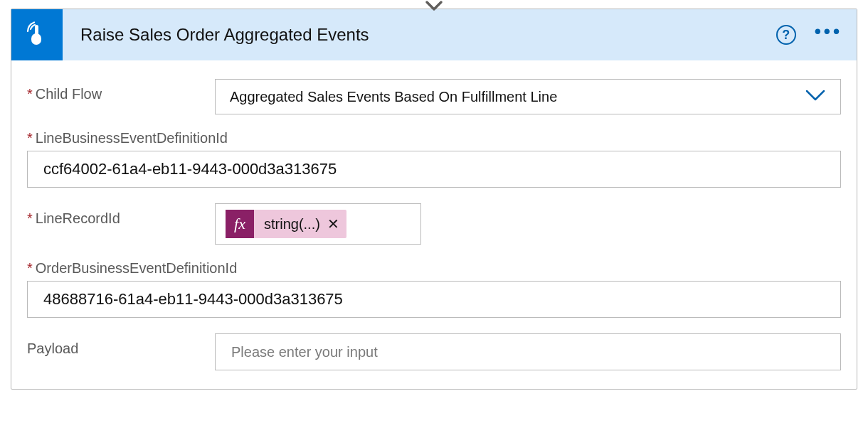  I want to click on expression-token: fx string(...) ✕, so click(286, 224).